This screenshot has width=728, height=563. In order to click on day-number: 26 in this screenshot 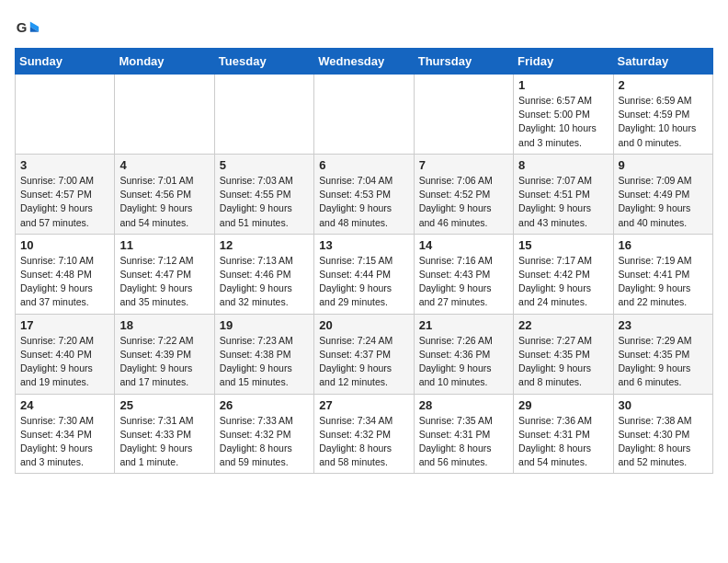, I will do `click(265, 405)`.